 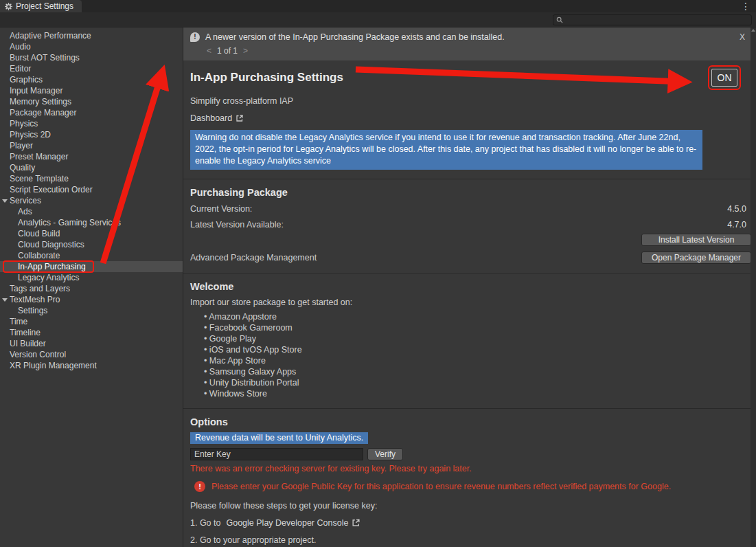 What do you see at coordinates (91, 80) in the screenshot?
I see `sidebar-item-graphics: Graphics` at bounding box center [91, 80].